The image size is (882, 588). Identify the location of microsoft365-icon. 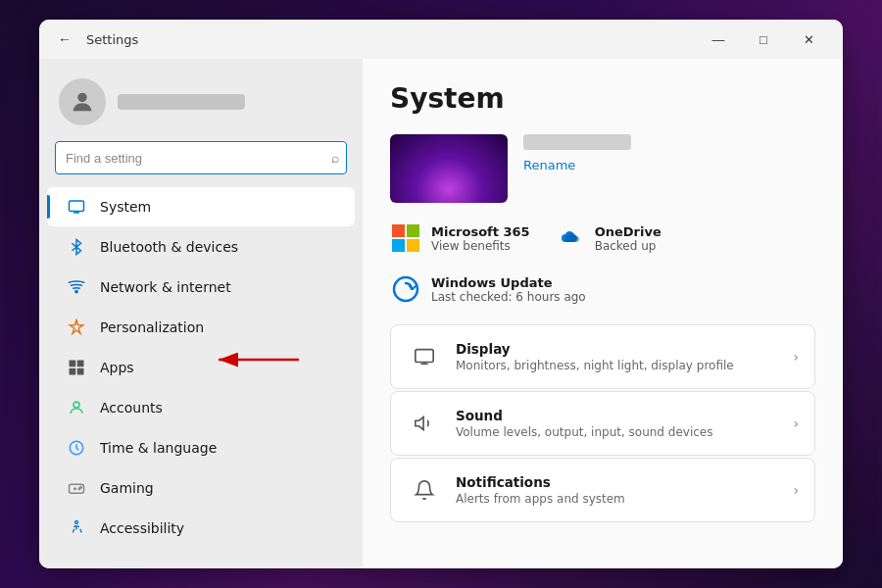
(406, 238).